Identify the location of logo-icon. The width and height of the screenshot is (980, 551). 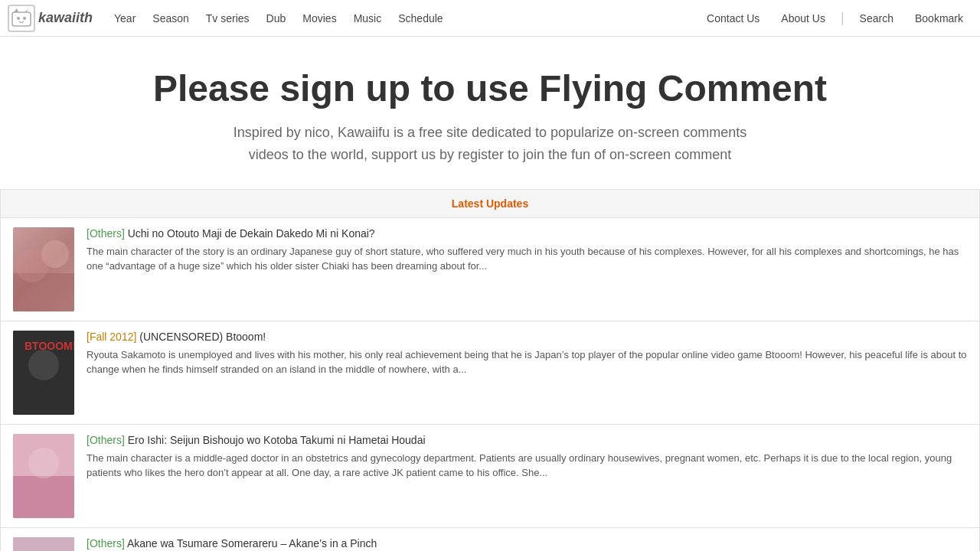
(21, 18).